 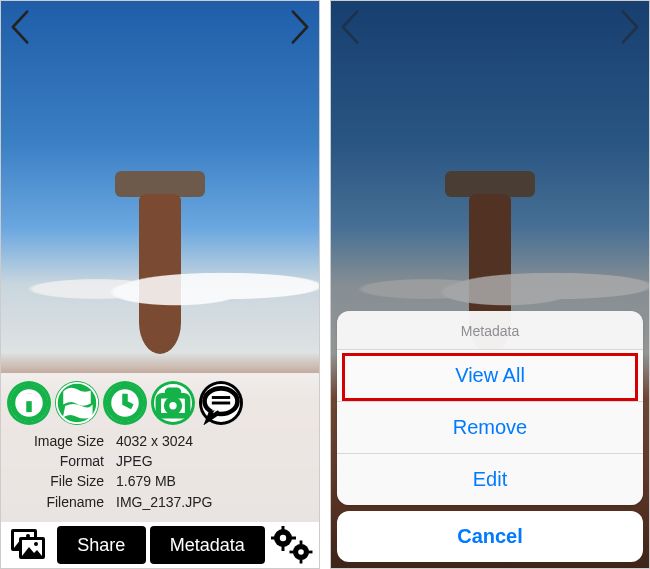 What do you see at coordinates (208, 545) in the screenshot?
I see `metadata-button: Metadata` at bounding box center [208, 545].